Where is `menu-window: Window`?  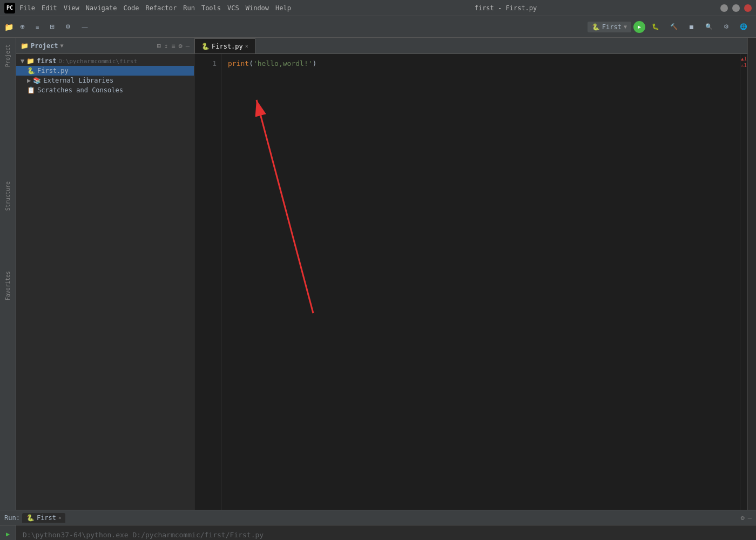 menu-window: Window is located at coordinates (257, 8).